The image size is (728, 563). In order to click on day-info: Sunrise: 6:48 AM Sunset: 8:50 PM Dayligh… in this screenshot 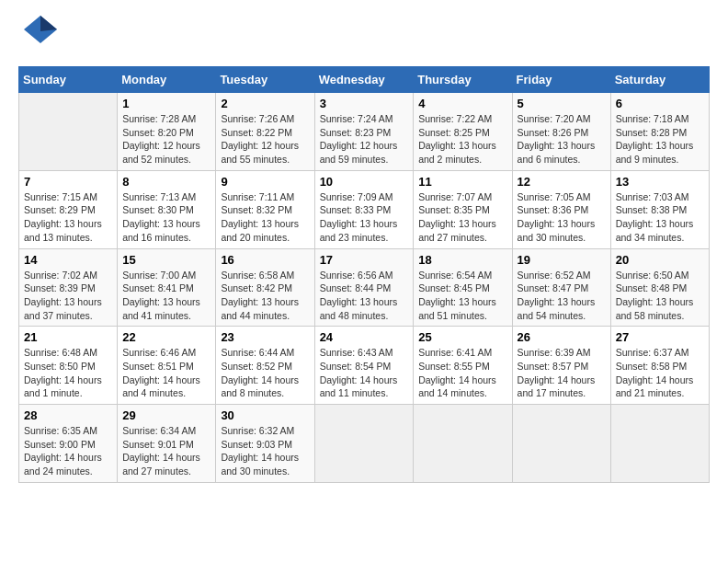, I will do `click(68, 373)`.